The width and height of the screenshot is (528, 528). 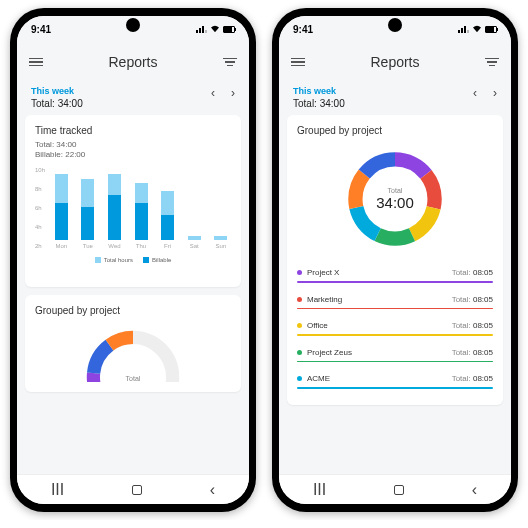 What do you see at coordinates (395, 199) in the screenshot?
I see `donut-chart: Total 34:00` at bounding box center [395, 199].